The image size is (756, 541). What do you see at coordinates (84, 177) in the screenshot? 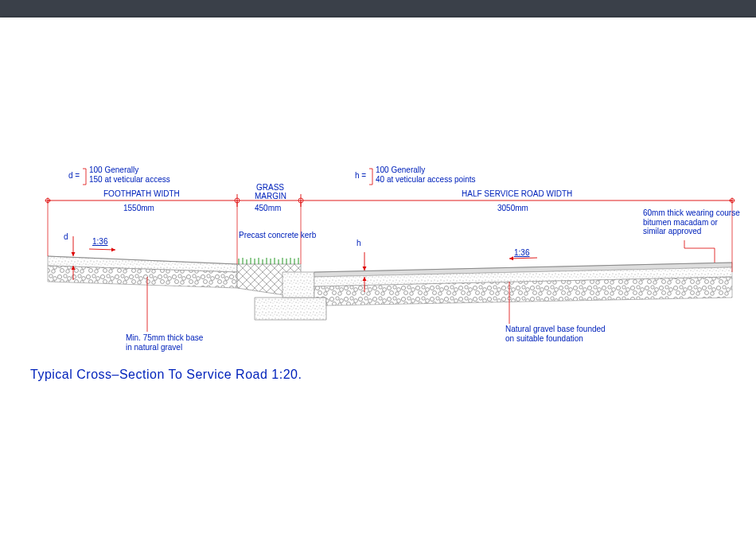
I see `d-bracket` at bounding box center [84, 177].